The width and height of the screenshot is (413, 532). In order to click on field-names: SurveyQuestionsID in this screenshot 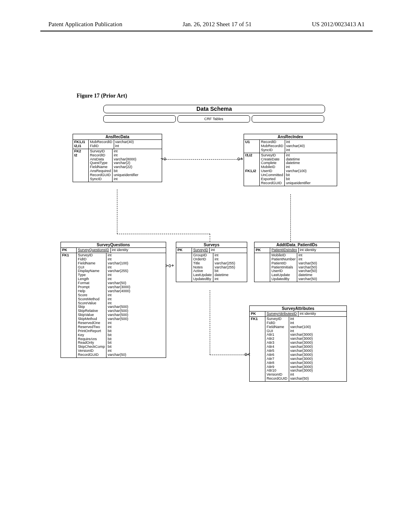, I will do `click(94, 250)`.